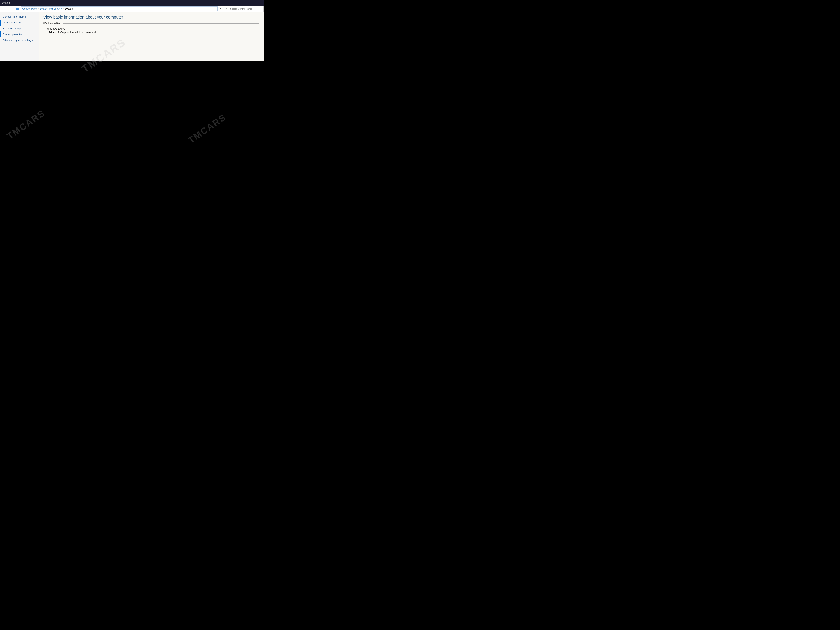 This screenshot has height=630, width=840. Describe the element at coordinates (20, 36) in the screenshot. I see `sidebar: Control Panel Home Device Manager Remote…` at that location.